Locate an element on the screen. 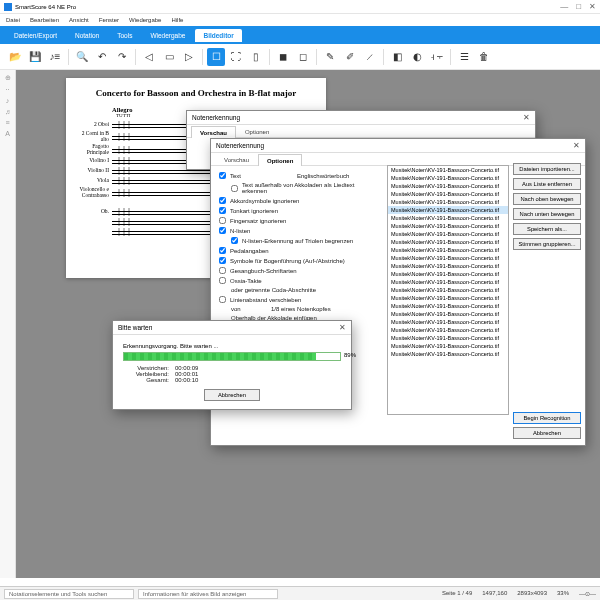  menu-hilfe: Hilfe is located at coordinates (177, 20).